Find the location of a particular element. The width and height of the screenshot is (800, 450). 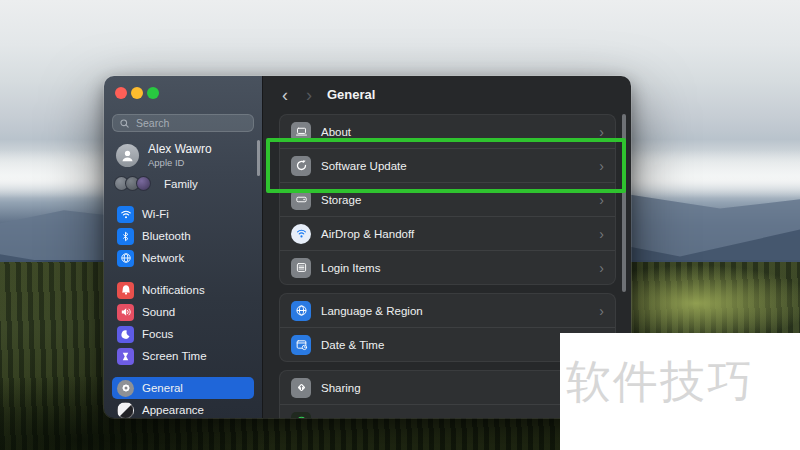

row-label: About is located at coordinates (336, 132).